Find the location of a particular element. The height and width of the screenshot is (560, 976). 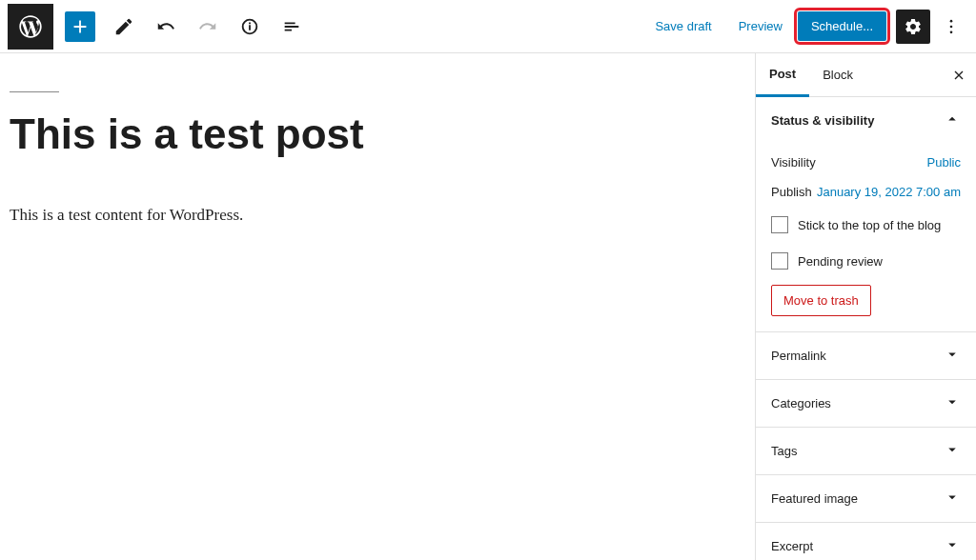

visibility-label: Visibility is located at coordinates (793, 162).